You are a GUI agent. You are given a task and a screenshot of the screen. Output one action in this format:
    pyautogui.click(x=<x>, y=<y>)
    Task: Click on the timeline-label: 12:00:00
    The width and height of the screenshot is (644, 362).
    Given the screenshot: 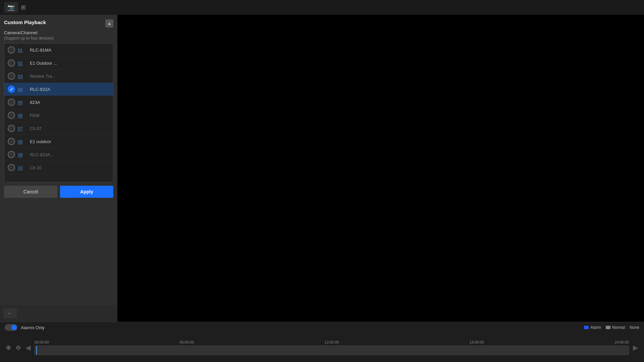 What is the action you would take?
    pyautogui.click(x=332, y=342)
    